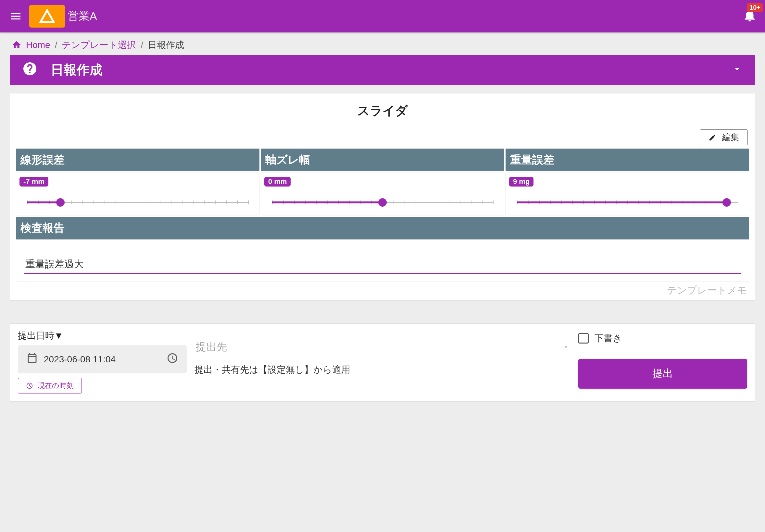 The image size is (765, 532). I want to click on submit-panel: 提出日時▼ 2023-06-08 11:04 現在の時刻 提出先 提出・共有先は…, so click(382, 362).